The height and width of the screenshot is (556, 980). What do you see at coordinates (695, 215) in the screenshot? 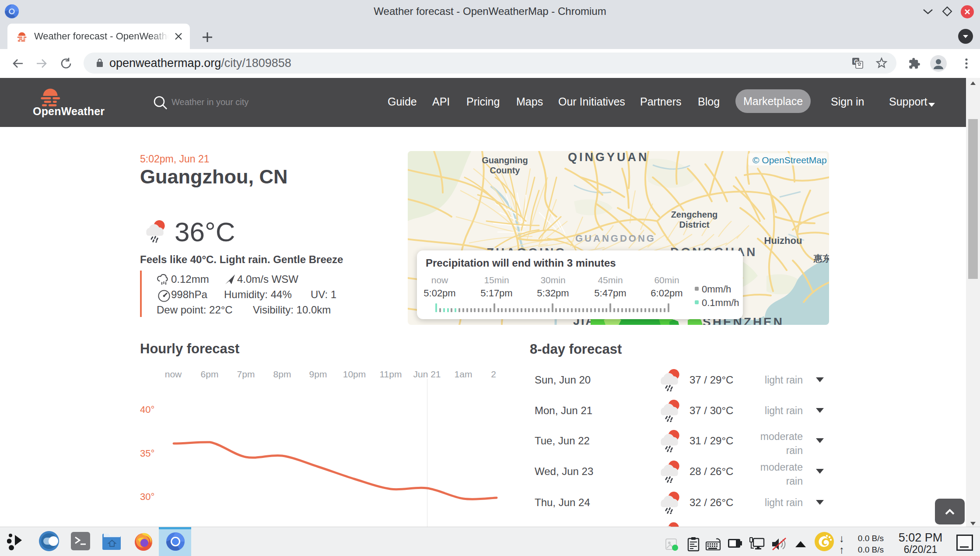
I see `svg-text: Zengcheng` at bounding box center [695, 215].